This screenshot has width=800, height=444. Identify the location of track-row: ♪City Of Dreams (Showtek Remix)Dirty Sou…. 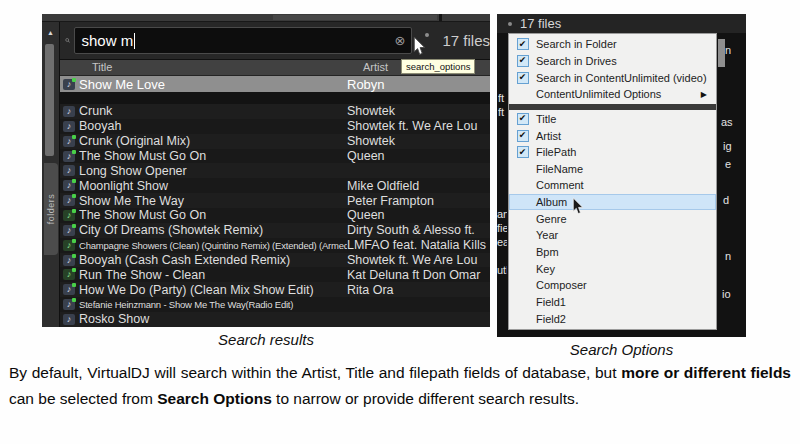
(275, 230).